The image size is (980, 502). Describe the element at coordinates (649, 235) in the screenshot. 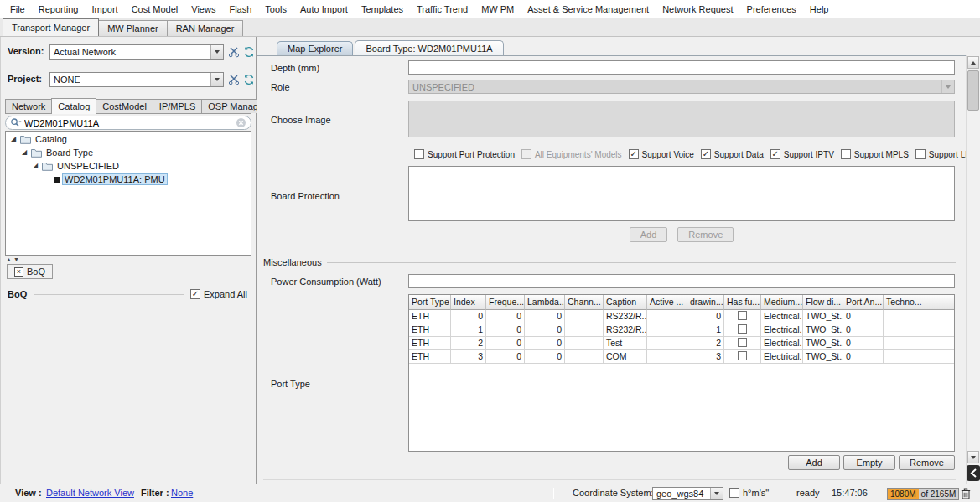

I see `board-protection-add-button: Add` at that location.